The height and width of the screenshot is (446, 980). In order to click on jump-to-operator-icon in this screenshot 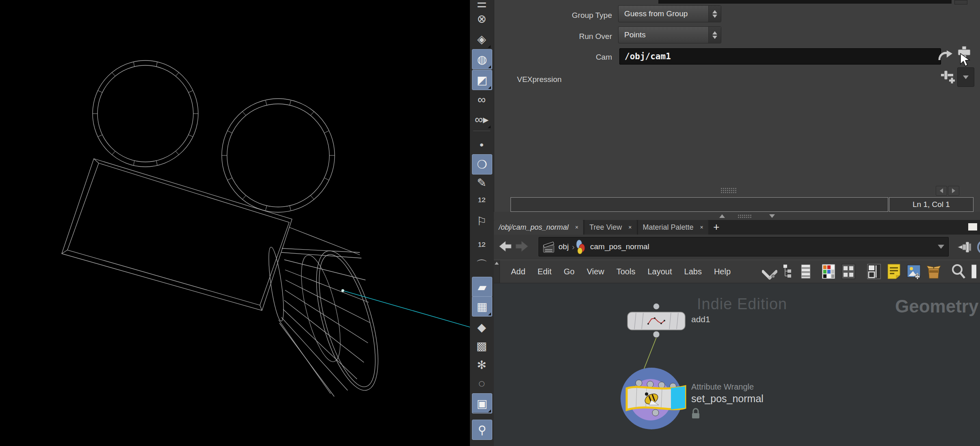, I will do `click(945, 56)`.